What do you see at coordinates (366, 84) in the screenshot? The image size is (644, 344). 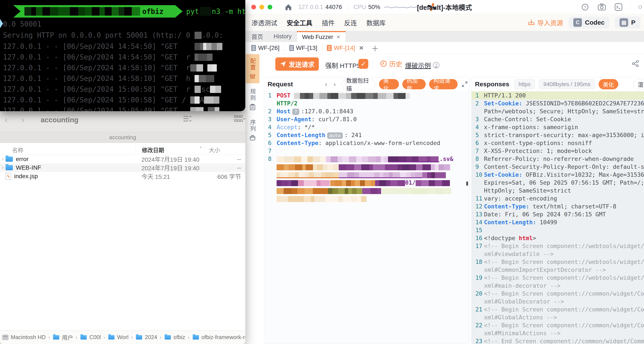 I see `request-header: Request ‹ › 数据包扫描 美 化 热加载 构造请求` at bounding box center [366, 84].